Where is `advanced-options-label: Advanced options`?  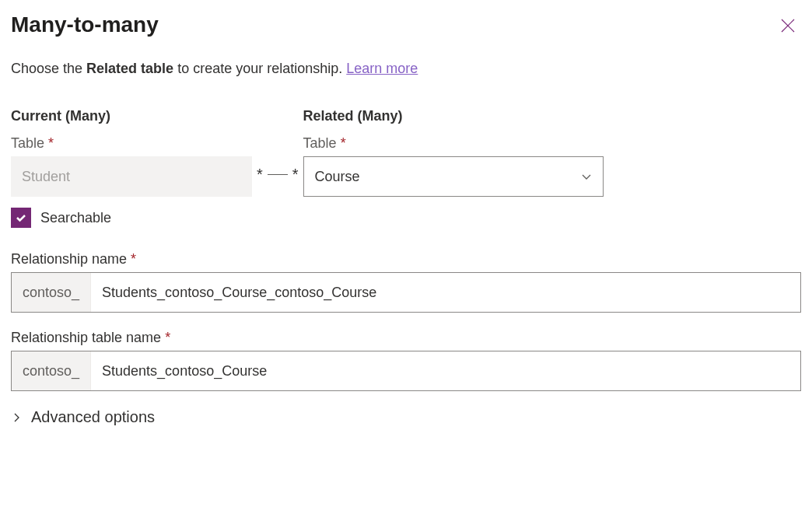 advanced-options-label: Advanced options is located at coordinates (93, 417).